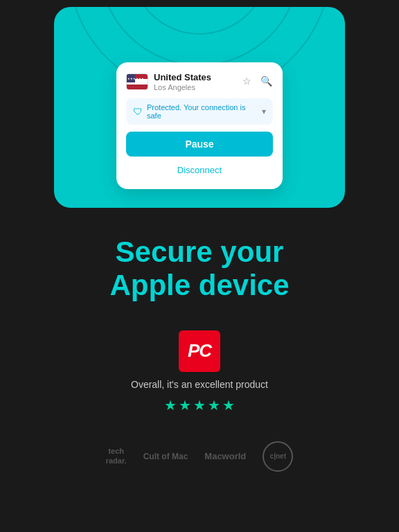  Describe the element at coordinates (200, 112) in the screenshot. I see `status-row: 🛡 Protected. Your connection is safe ▾` at that location.